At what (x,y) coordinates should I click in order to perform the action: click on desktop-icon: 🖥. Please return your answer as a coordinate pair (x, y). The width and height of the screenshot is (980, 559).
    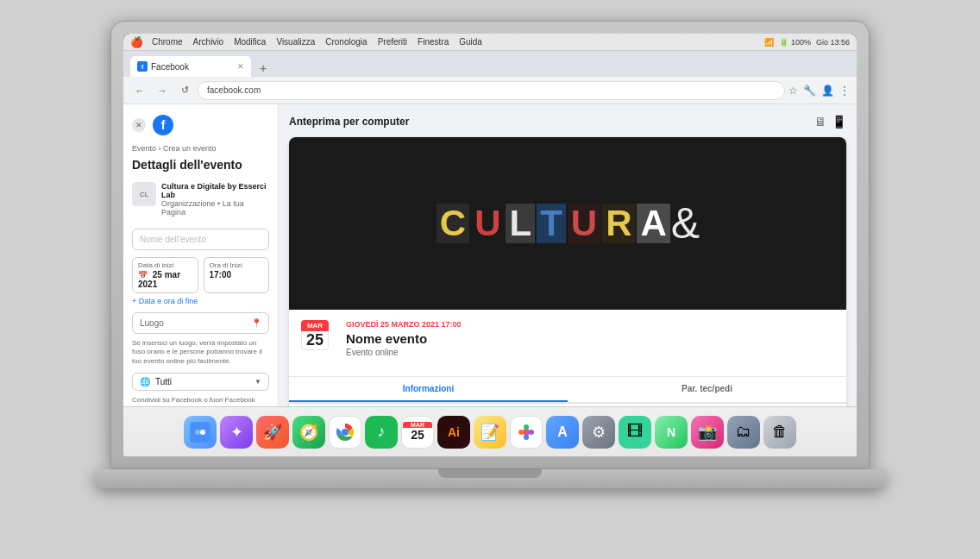
    Looking at the image, I should click on (820, 122).